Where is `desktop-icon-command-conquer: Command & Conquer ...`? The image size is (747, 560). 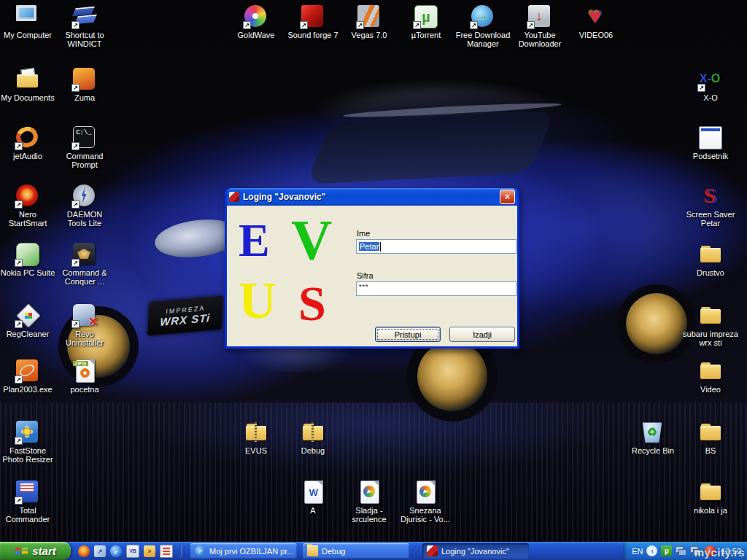 desktop-icon-command-conquer: Command & Conquer ... is located at coordinates (85, 264).